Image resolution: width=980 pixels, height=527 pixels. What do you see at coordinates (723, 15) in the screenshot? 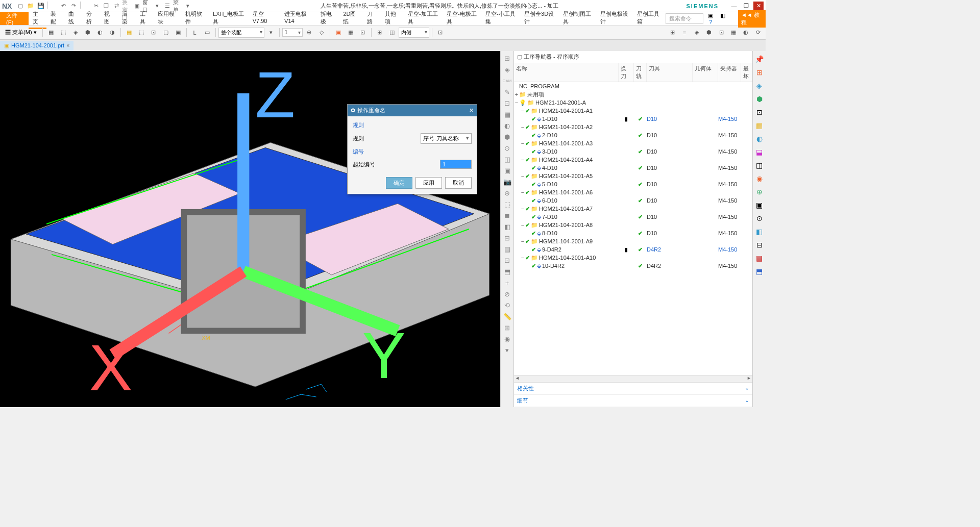
I see `ribbon-icon-2: ◧` at bounding box center [723, 15].